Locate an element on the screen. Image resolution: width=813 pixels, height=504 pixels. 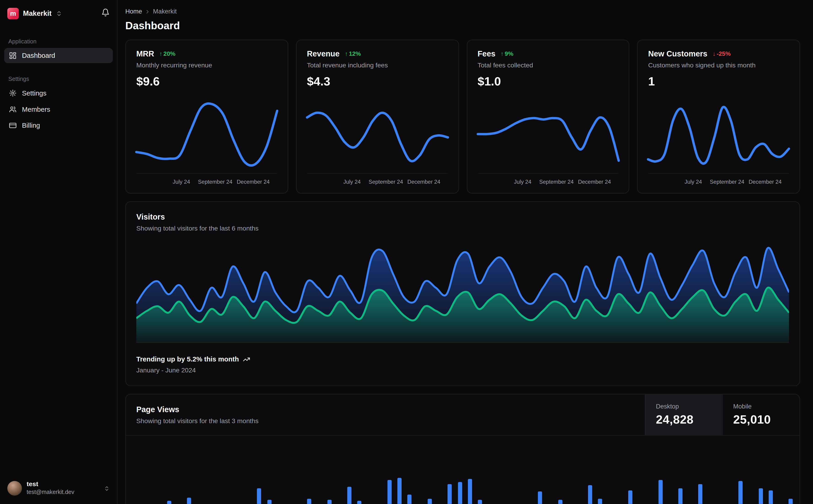
workspace-switcher: m Makerkit is located at coordinates (35, 13).